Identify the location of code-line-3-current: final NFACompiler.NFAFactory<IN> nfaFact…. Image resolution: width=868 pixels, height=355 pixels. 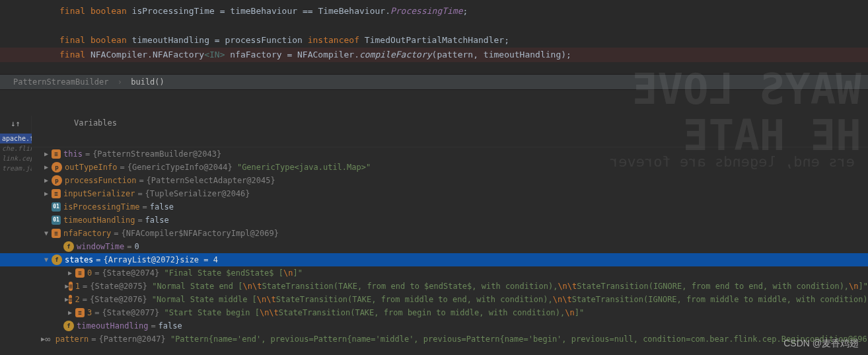
(434, 55).